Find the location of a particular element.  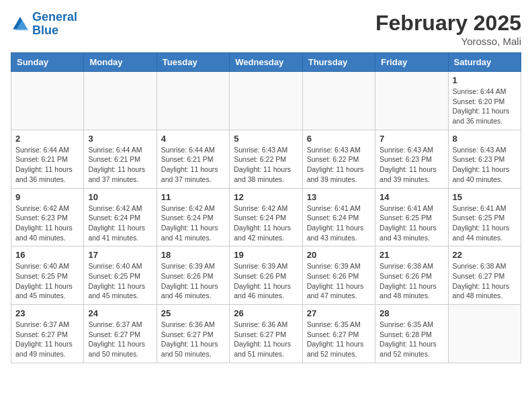

day-info: Sunrise: 6:43 AM Sunset: 6:22 PM Dayligh… is located at coordinates (339, 165).